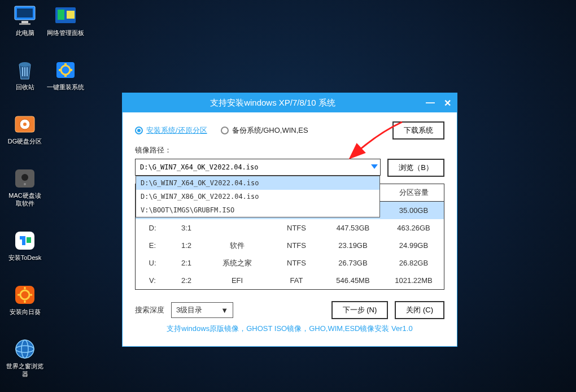  I want to click on monitor-icon, so click(25, 16).